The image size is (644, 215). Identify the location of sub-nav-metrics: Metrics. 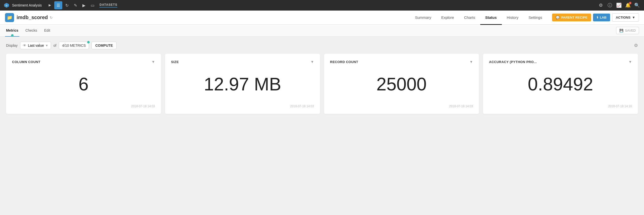
(12, 31).